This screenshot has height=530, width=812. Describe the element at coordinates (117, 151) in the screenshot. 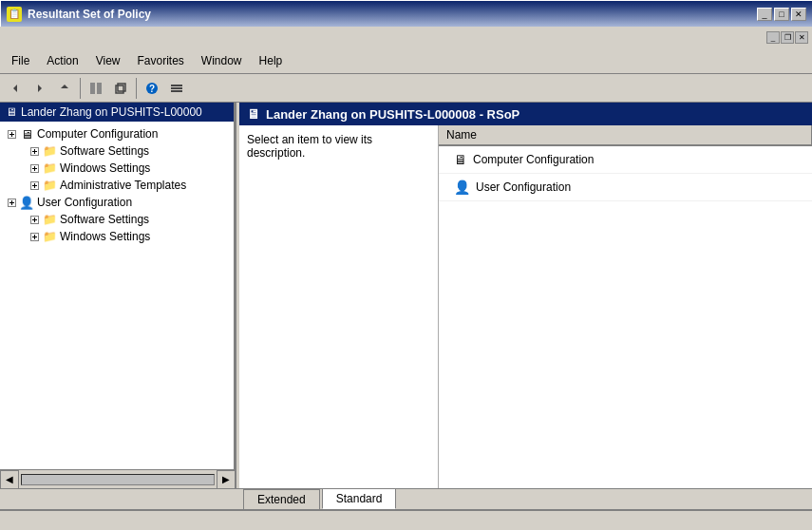

I see `tree-item-sw-settings-comp: 📁 Software Settings` at that location.